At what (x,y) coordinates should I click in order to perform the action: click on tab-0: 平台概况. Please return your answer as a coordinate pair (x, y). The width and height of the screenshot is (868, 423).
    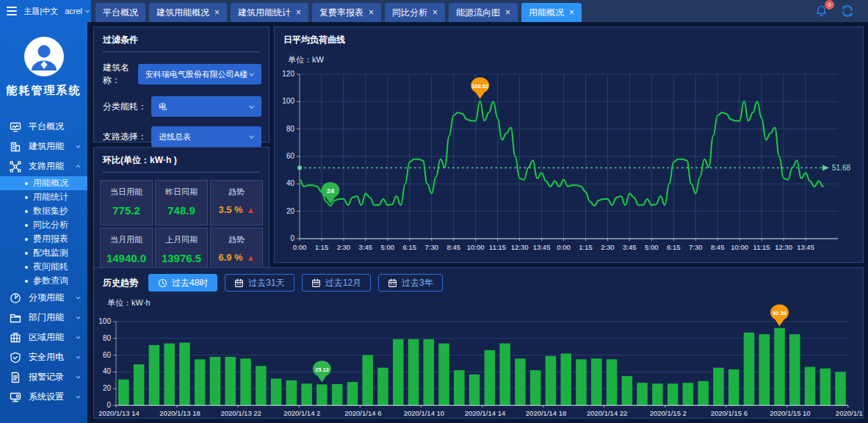
    Looking at the image, I should click on (120, 12).